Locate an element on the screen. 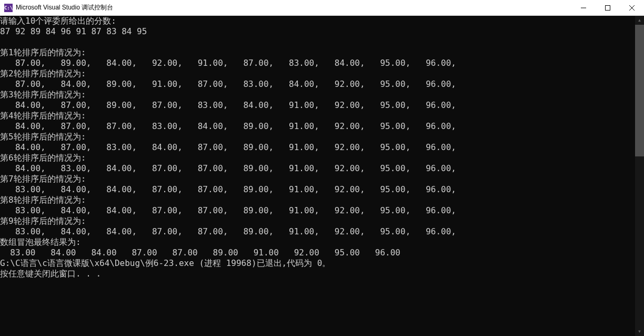  titlebar: C:\ Microsoft Visual Studio 调试控制台 is located at coordinates (322, 8).